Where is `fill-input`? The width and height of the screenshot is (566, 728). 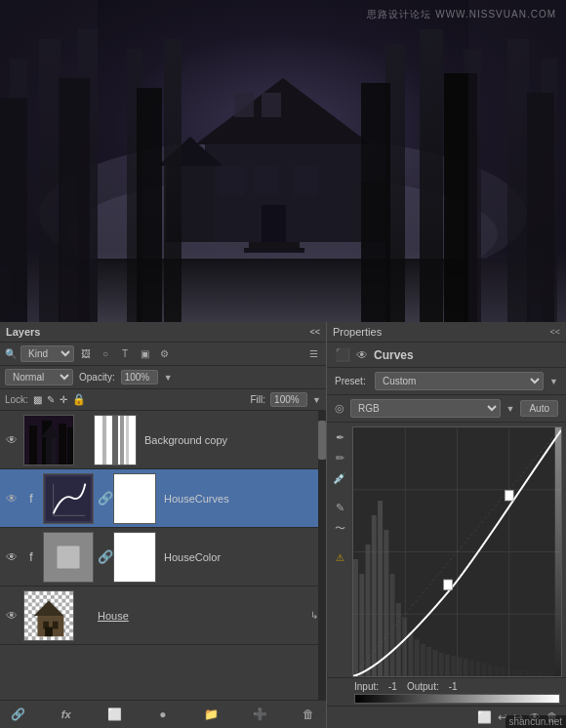
fill-input is located at coordinates (289, 400).